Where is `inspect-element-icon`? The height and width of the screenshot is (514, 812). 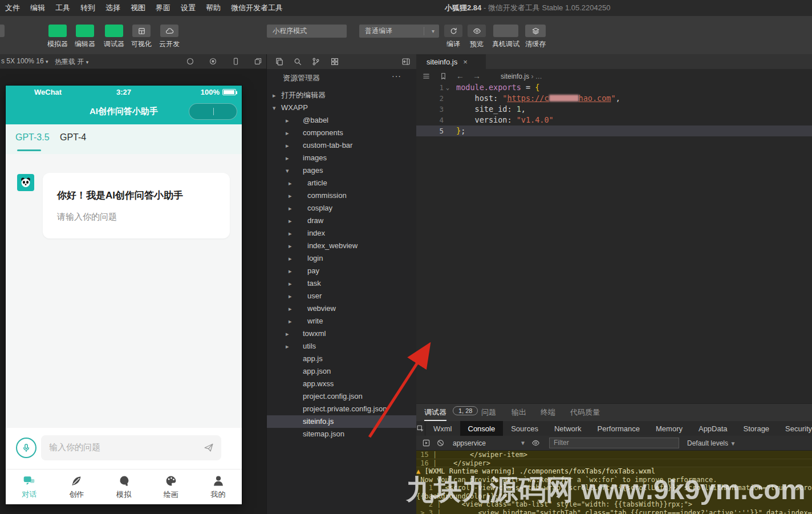
inspect-element-icon is located at coordinates (421, 428).